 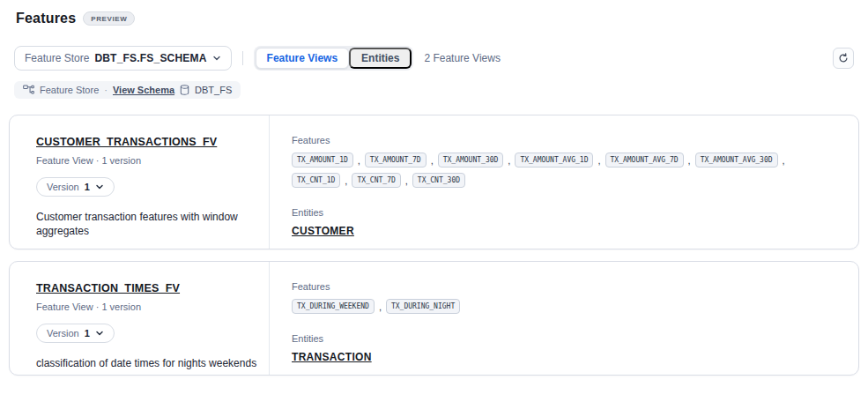 I want to click on feature-tag: TX_AMOUNT_1D, so click(x=323, y=160).